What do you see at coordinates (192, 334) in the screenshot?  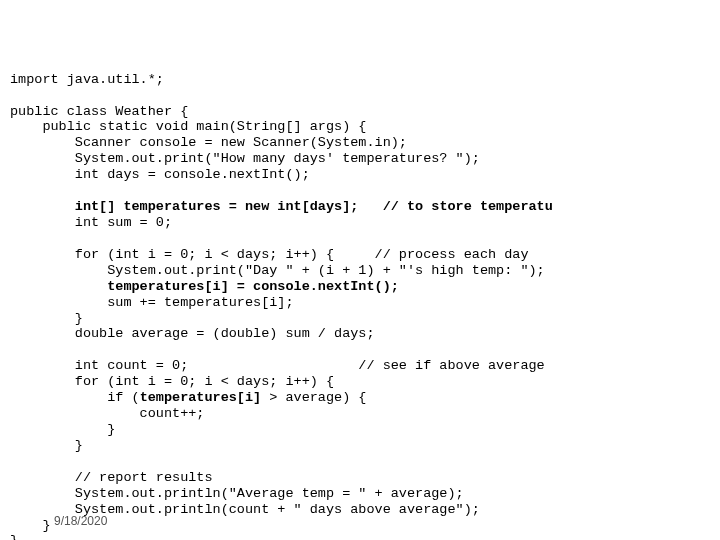 I see `code-line: double average = (double) sum / days;` at bounding box center [192, 334].